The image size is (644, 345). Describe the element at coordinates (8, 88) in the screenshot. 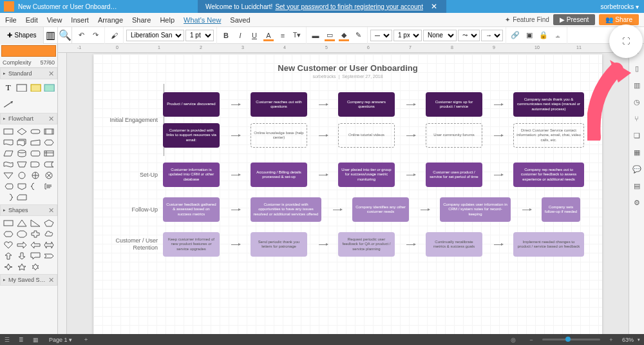

I see `text-tool-icon: T` at that location.